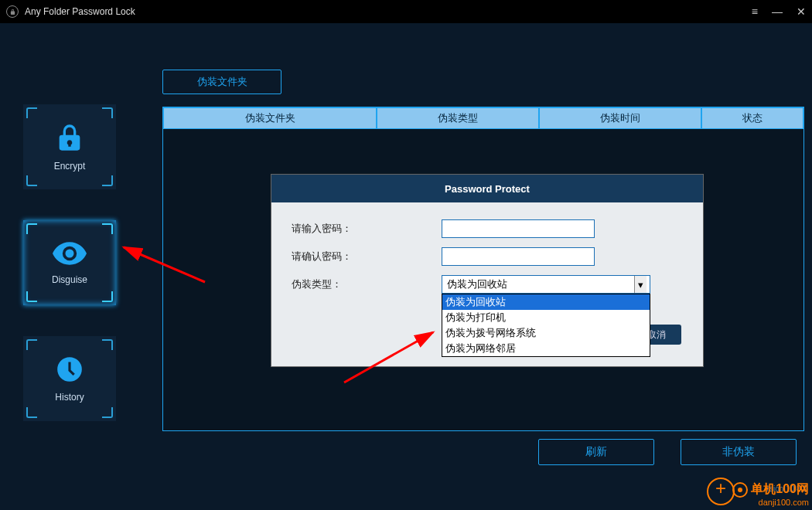 This screenshot has width=812, height=510. What do you see at coordinates (70, 263) in the screenshot?
I see `sidebar-item-disguise: Disguise` at bounding box center [70, 263].